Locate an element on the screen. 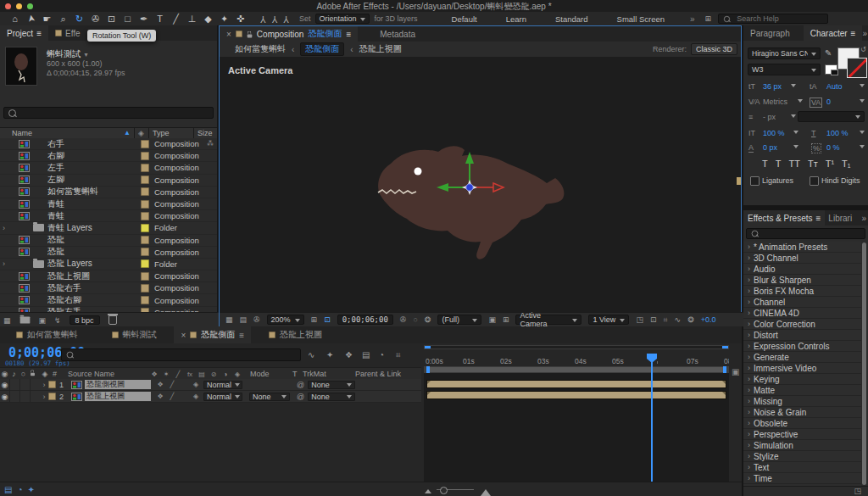 The width and height of the screenshot is (868, 496). channel-icon: ❂ is located at coordinates (428, 320).